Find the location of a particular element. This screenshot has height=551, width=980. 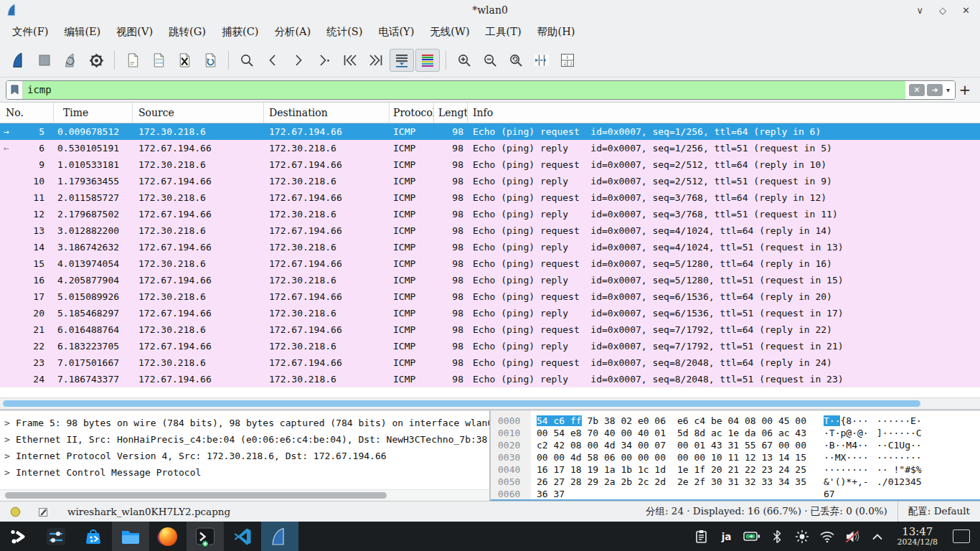

system-settings-button is located at coordinates (56, 537).